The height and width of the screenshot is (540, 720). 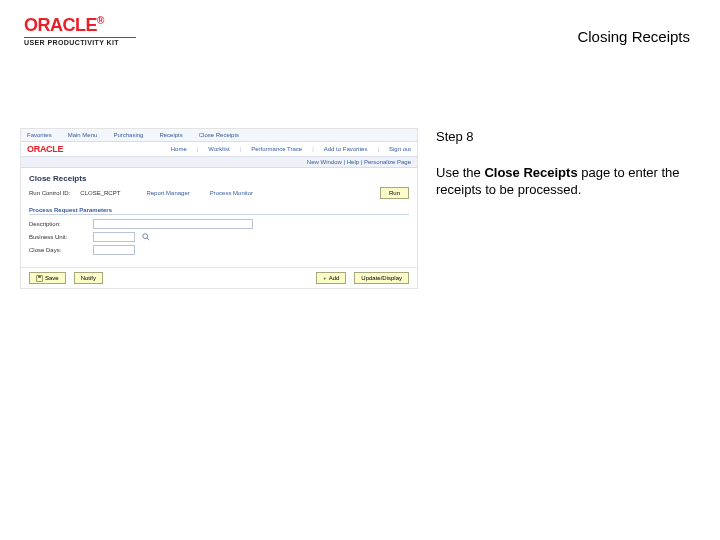 I want to click on notify-button-label: Notify, so click(x=88, y=278).